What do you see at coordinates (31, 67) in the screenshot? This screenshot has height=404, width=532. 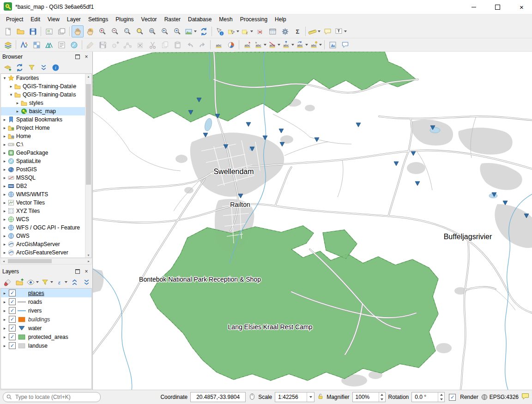 I see `filter-browser-button` at bounding box center [31, 67].